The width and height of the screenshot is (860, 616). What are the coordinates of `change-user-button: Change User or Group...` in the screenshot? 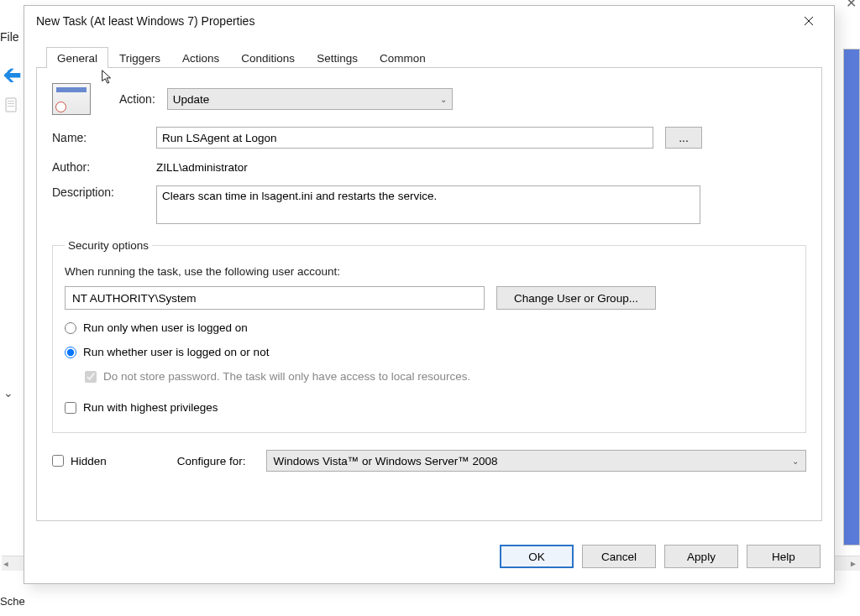 It's located at (576, 298).